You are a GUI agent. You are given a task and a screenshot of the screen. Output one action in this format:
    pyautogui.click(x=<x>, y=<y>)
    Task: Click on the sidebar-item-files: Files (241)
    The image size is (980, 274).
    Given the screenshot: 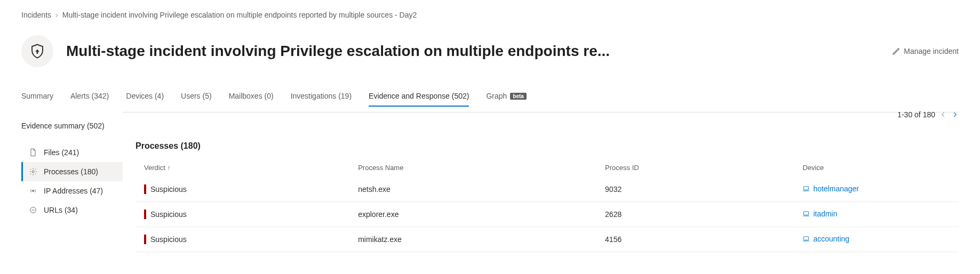 What is the action you would take?
    pyautogui.click(x=72, y=152)
    